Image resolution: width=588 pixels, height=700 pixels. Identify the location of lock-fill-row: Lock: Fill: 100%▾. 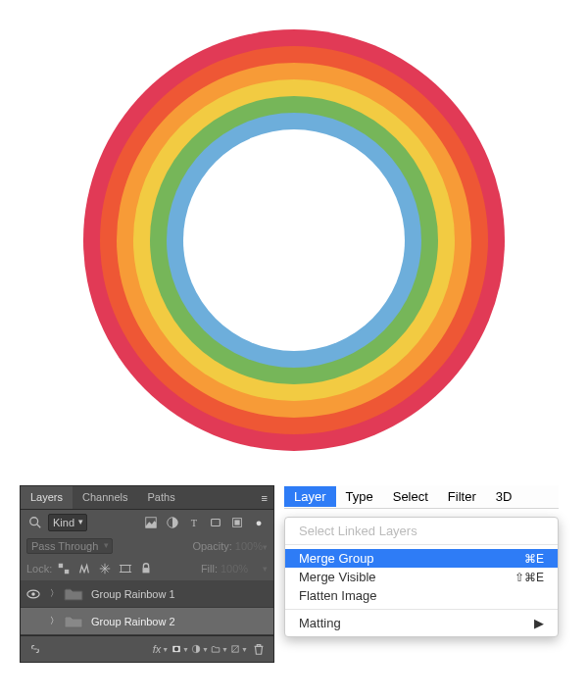
(147, 569).